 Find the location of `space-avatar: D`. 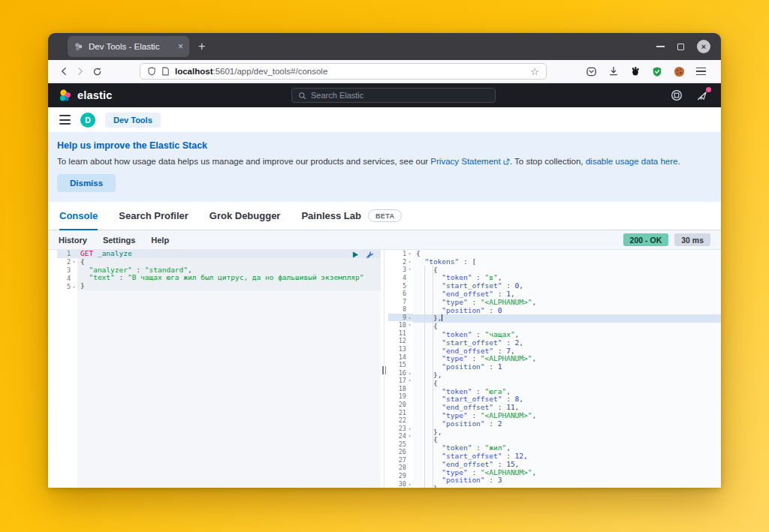

space-avatar: D is located at coordinates (88, 120).